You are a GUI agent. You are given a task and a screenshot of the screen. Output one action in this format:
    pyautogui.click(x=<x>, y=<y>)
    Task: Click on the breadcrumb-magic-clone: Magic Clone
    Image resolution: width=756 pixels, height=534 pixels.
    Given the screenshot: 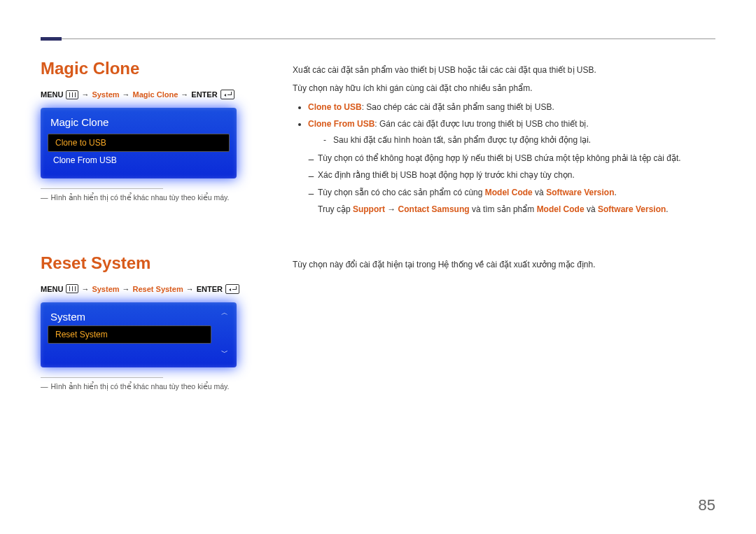 What is the action you would take?
    pyautogui.click(x=155, y=94)
    